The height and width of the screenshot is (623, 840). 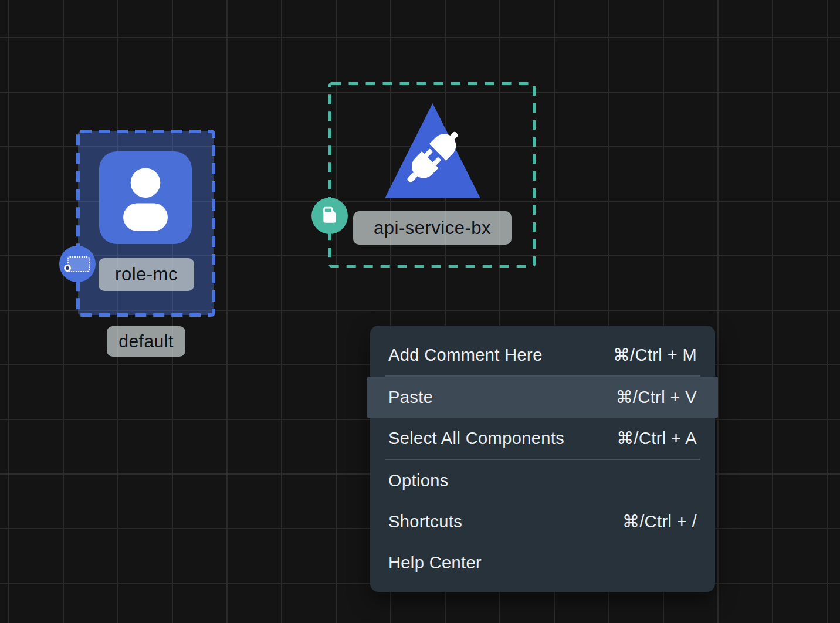 What do you see at coordinates (435, 563) in the screenshot?
I see `menu-item-label: Help Center` at bounding box center [435, 563].